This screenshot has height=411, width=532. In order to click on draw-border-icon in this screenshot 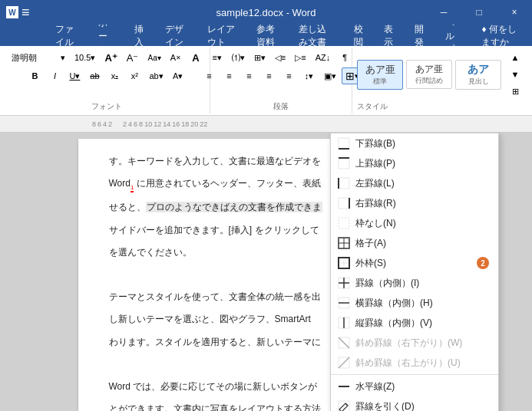, I will do `click(344, 405)`.